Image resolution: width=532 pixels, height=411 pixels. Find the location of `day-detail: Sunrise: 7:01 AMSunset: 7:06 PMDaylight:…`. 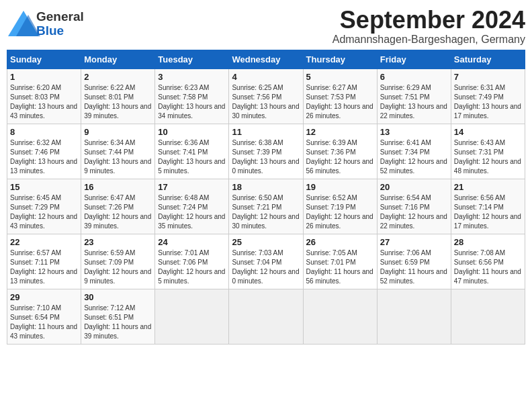

day-detail: Sunrise: 7:01 AMSunset: 7:06 PMDaylight:… is located at coordinates (191, 267).